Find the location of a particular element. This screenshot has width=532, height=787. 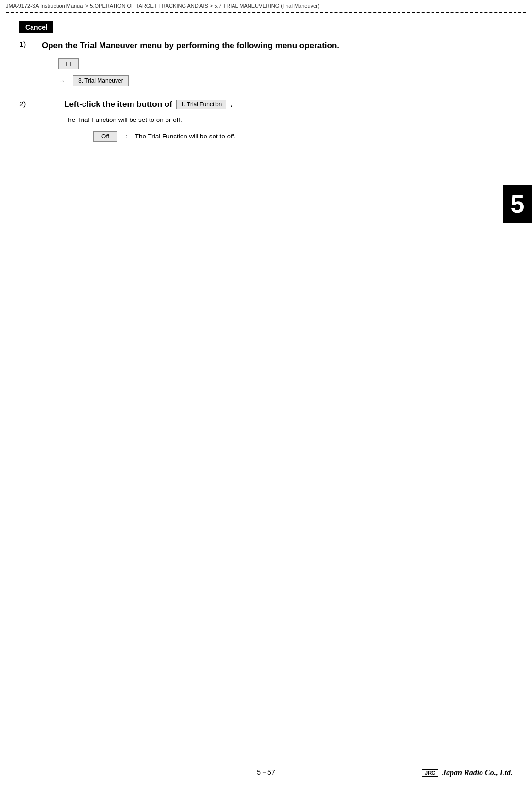

content-area: 1) Open the Trial Maneuver menu by perfo… is located at coordinates (266, 91).